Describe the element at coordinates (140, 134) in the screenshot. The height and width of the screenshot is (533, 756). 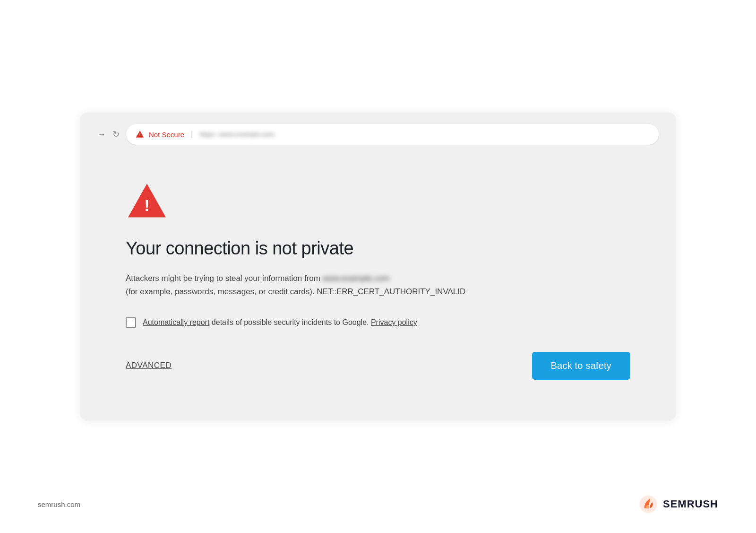
I see `warning-icon-small: !` at that location.